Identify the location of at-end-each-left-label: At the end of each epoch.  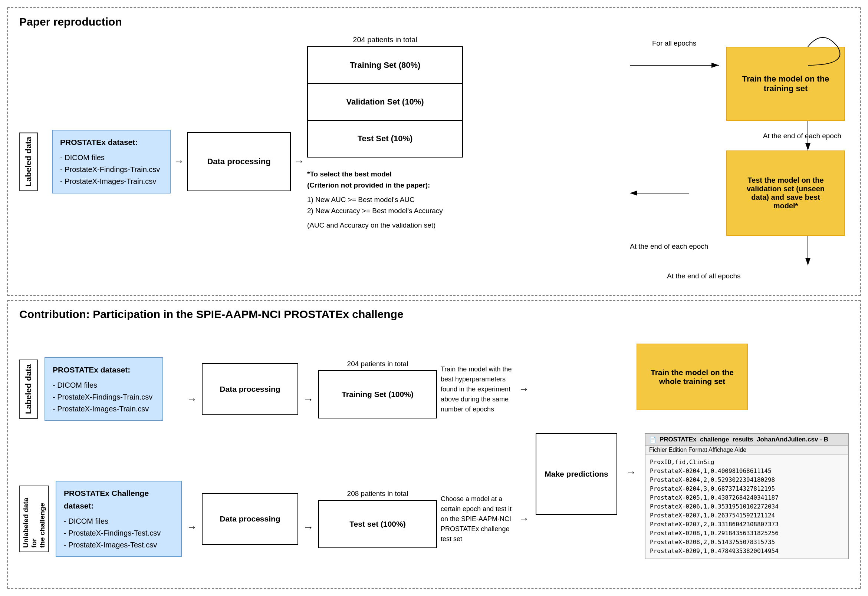
(669, 246).